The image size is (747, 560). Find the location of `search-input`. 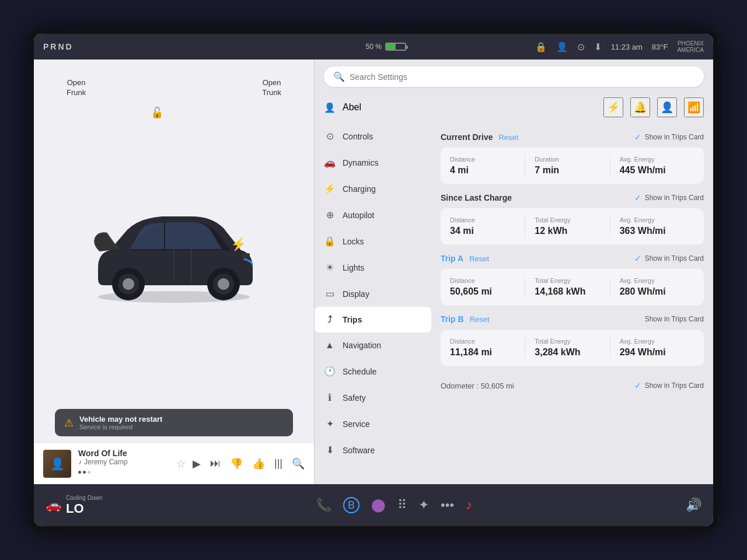

search-input is located at coordinates (522, 77).